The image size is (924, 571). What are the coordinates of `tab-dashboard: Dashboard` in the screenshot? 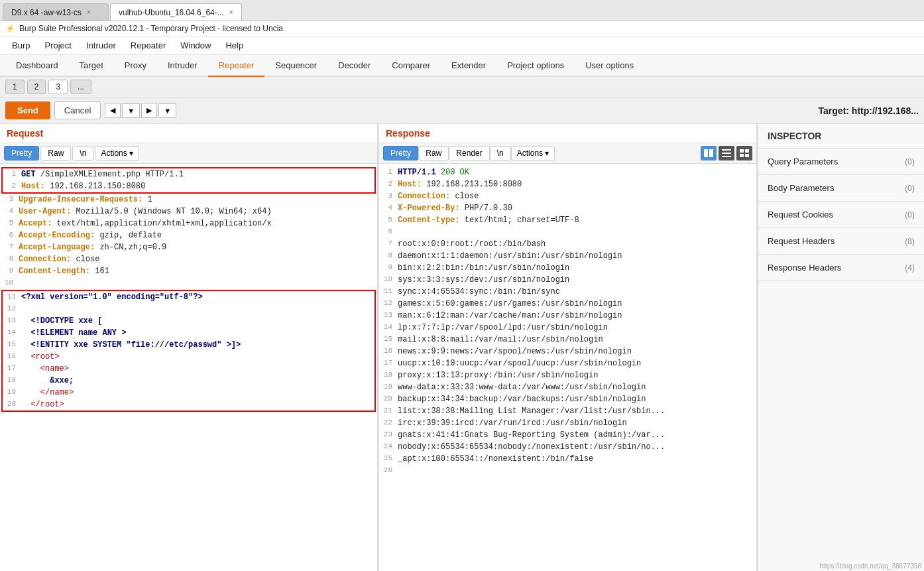 It's located at (37, 66).